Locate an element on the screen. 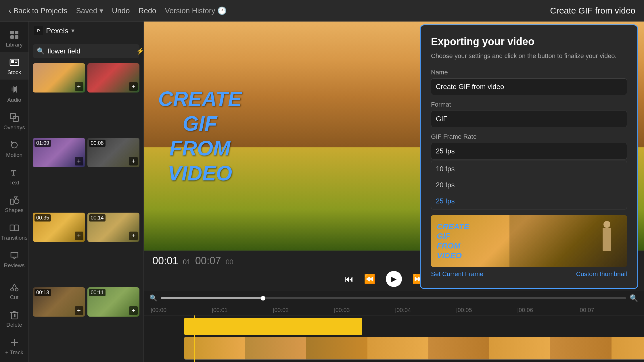 The height and width of the screenshot is (362, 644). duration-badge: 00:14 is located at coordinates (97, 218).